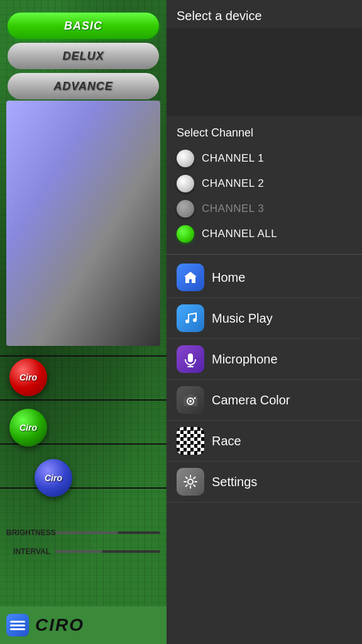  What do you see at coordinates (190, 400) in the screenshot?
I see `camera-icon` at bounding box center [190, 400].